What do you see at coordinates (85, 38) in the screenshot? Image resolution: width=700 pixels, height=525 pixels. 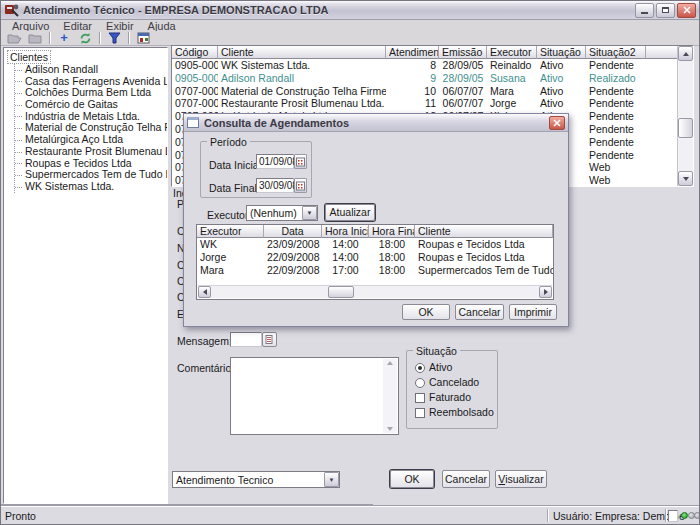 I see `refresh-button` at bounding box center [85, 38].